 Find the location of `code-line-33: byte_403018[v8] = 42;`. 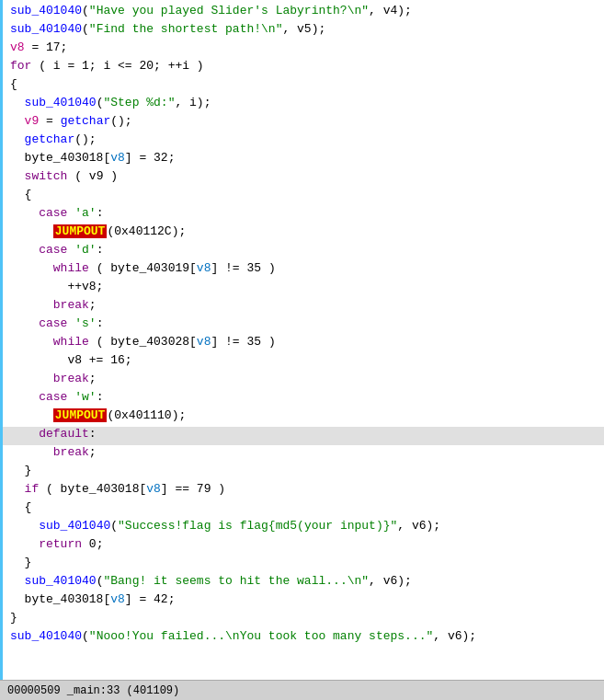

code-line-33: byte_403018[v8] = 42; is located at coordinates (303, 602).